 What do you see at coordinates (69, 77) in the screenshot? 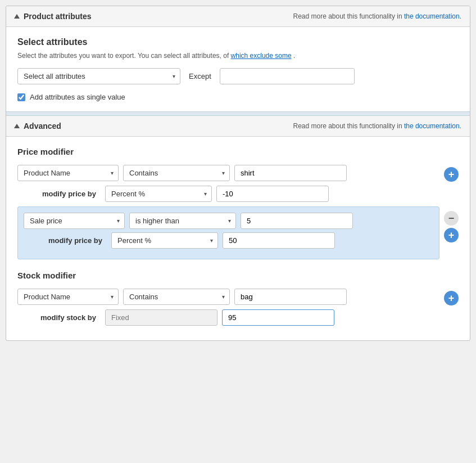
I see `select-all-attributes-dropdown: Select all attributes Select specific at…` at bounding box center [69, 77].